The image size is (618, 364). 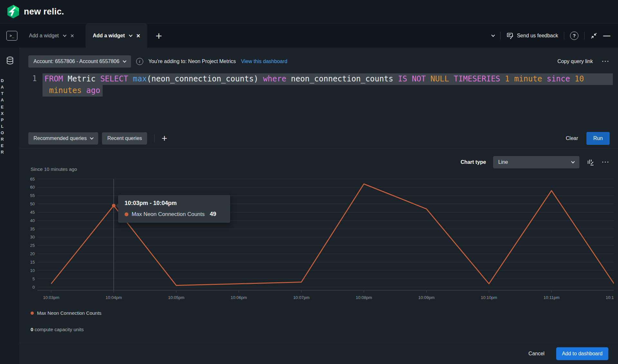 I want to click on chart-type-row: Chart type Line ···, so click(x=535, y=162).